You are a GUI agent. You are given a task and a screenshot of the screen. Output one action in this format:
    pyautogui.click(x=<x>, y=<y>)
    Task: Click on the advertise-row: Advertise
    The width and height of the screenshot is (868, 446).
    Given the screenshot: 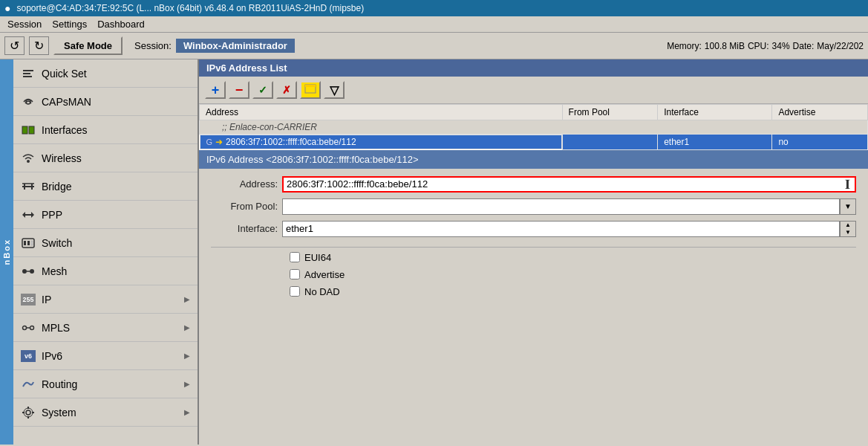 What is the action you would take?
    pyautogui.click(x=573, y=275)
    